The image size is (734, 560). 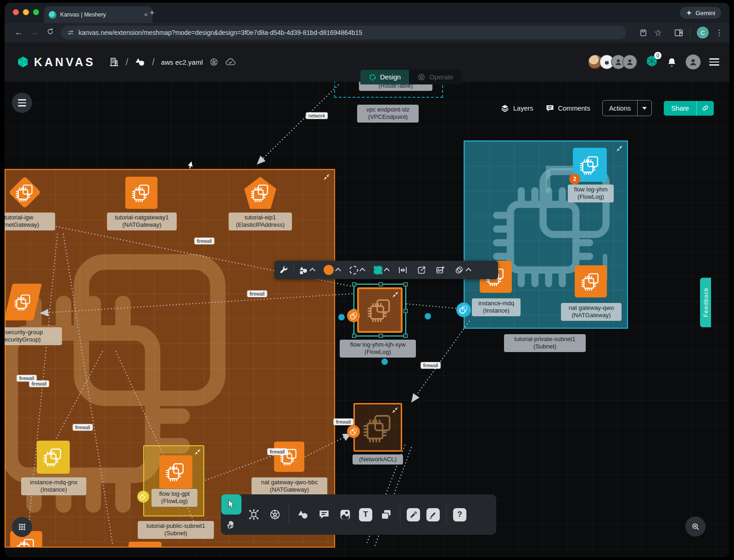 I want to click on node-label-instance-gnx: instance-mdq-gnx(Instance), so click(x=54, y=487).